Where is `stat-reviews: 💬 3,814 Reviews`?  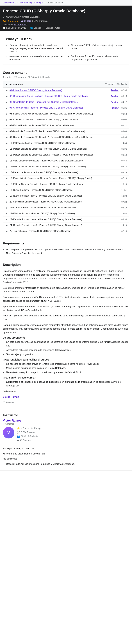
stat-reviews: 💬 3,814 Reviews is located at coordinates (29, 432).